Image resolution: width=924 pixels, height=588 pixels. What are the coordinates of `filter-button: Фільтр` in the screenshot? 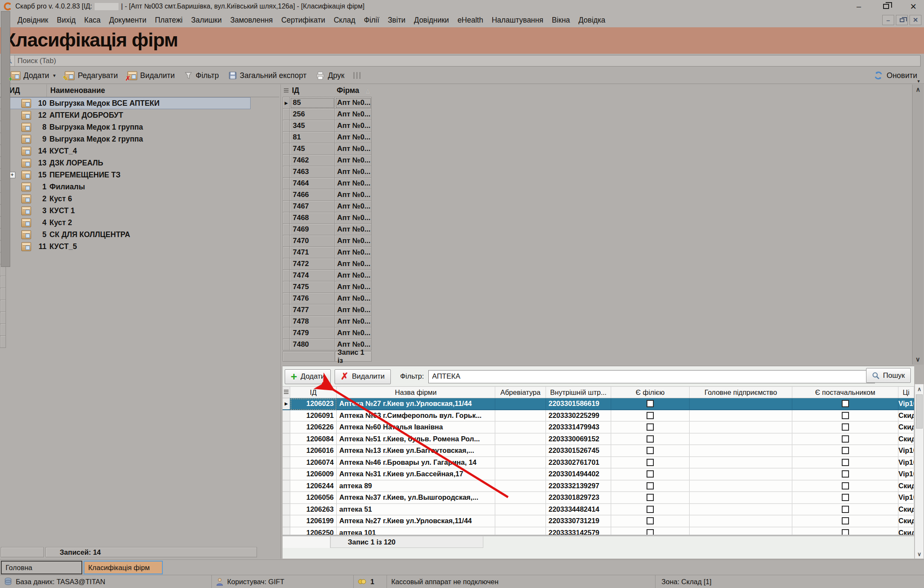 It's located at (201, 75).